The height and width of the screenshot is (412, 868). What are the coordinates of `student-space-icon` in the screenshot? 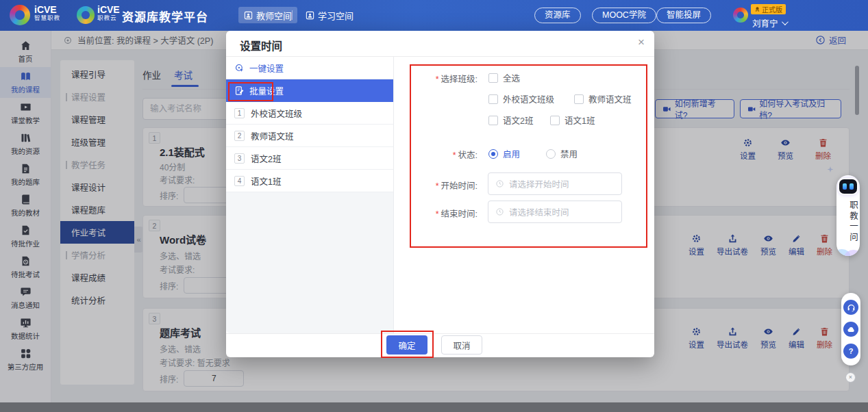 It's located at (310, 15).